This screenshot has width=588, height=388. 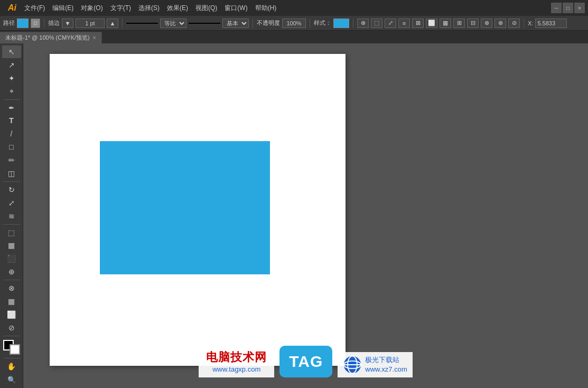 What do you see at coordinates (514, 23) in the screenshot?
I see `toolbar-icon-12: ⊘` at bounding box center [514, 23].